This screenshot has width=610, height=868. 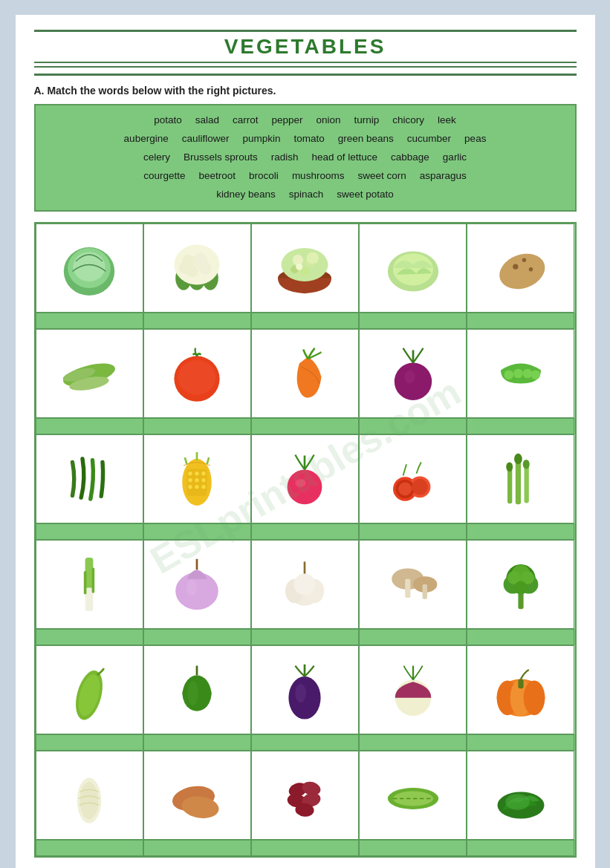 I want to click on word-row-5: kidney beansspinachsweet potato, so click(x=305, y=195).